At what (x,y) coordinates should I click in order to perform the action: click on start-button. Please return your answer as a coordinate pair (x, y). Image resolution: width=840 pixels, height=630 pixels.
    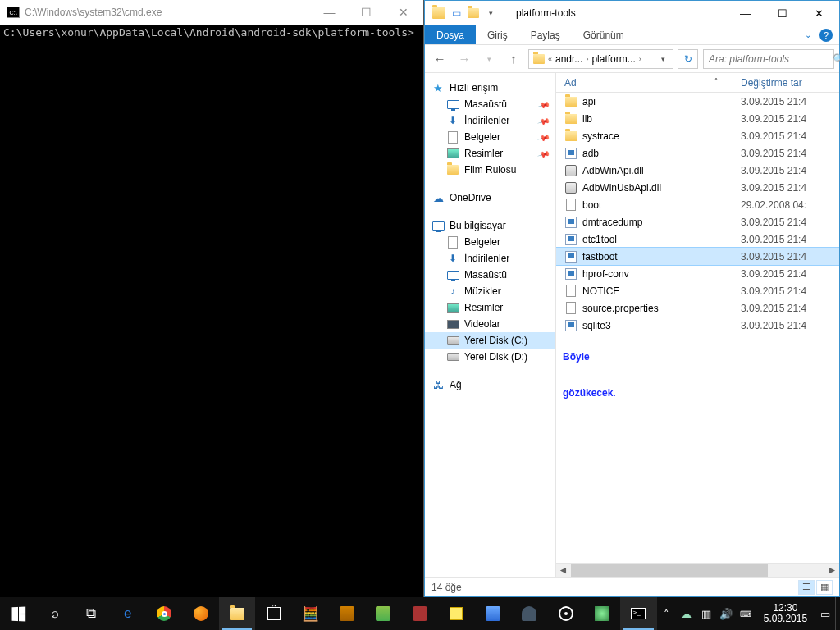
    Looking at the image, I should click on (18, 614).